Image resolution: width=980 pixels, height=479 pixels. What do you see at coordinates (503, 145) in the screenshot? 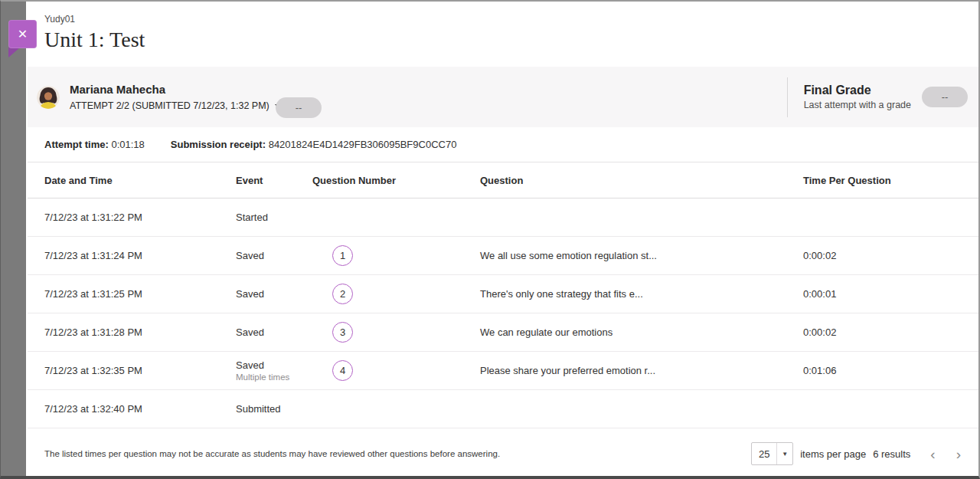
I see `attempt-info-row: Attempt time: 0:01:18 Submission receipt…` at bounding box center [503, 145].